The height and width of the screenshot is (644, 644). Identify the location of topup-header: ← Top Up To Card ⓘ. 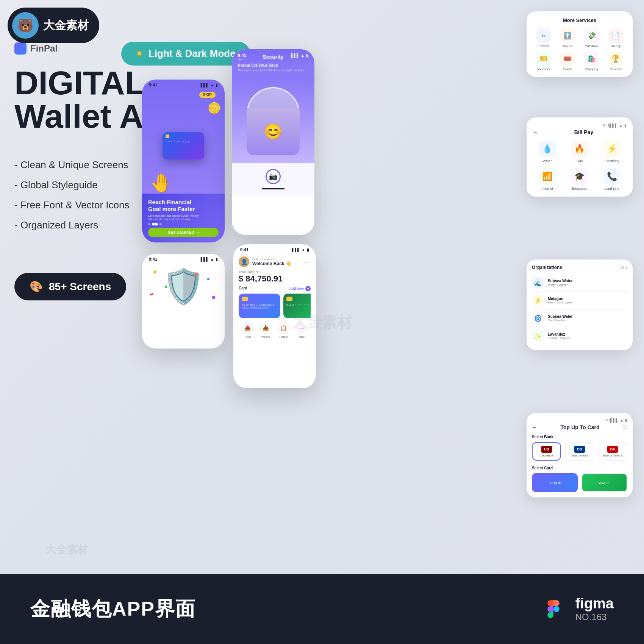
(580, 427).